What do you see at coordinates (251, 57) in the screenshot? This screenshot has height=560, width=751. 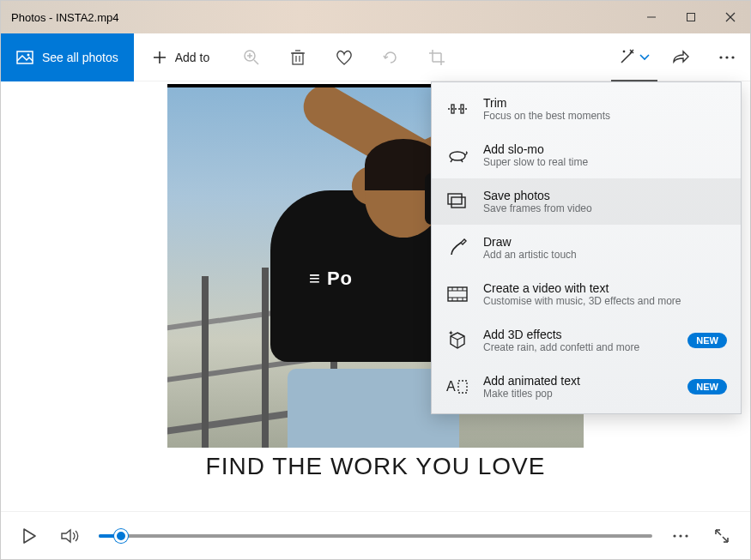 I see `zoom-in-icon` at bounding box center [251, 57].